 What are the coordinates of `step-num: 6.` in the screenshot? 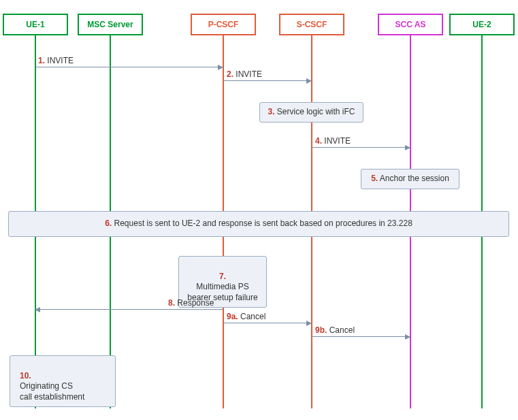 It's located at (108, 223).